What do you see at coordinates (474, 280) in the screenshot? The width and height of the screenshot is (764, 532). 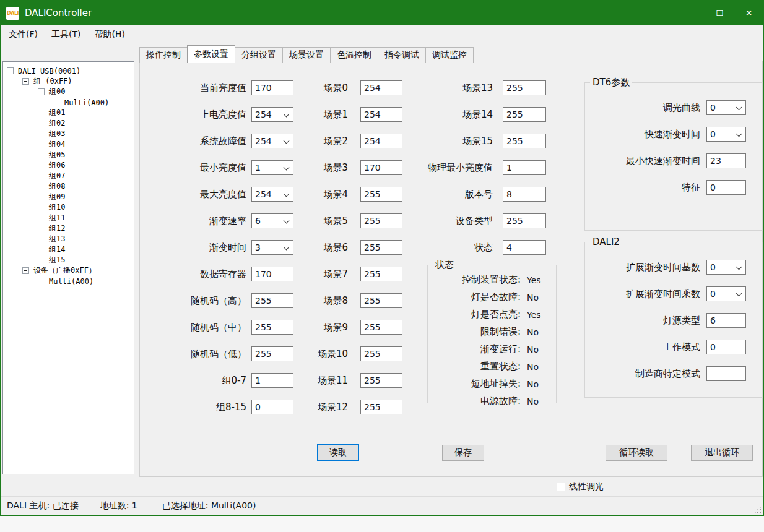 I see `status-label: 控制装置状态:` at bounding box center [474, 280].